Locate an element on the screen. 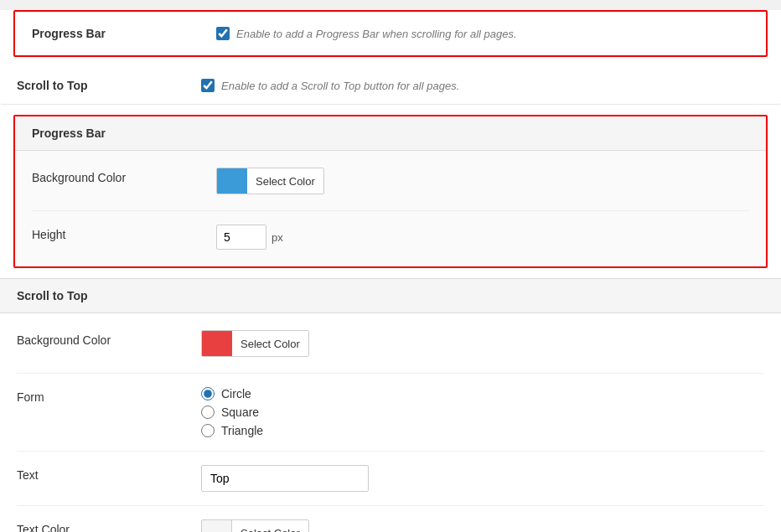 This screenshot has width=781, height=532. scroll-to-top-section-title: Scroll to Top is located at coordinates (52, 296).